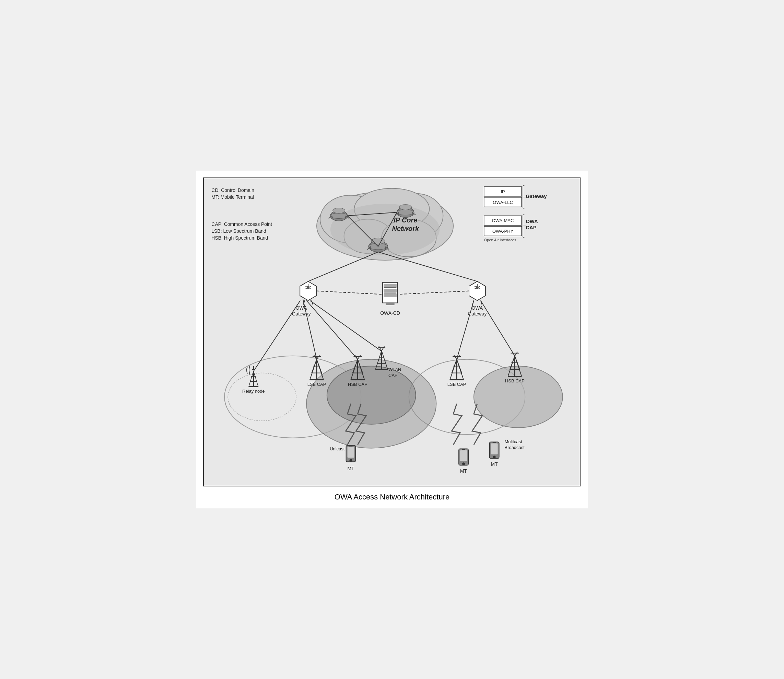 The image size is (784, 679). Describe the element at coordinates (494, 464) in the screenshot. I see `mt-right-label: MT` at that location.